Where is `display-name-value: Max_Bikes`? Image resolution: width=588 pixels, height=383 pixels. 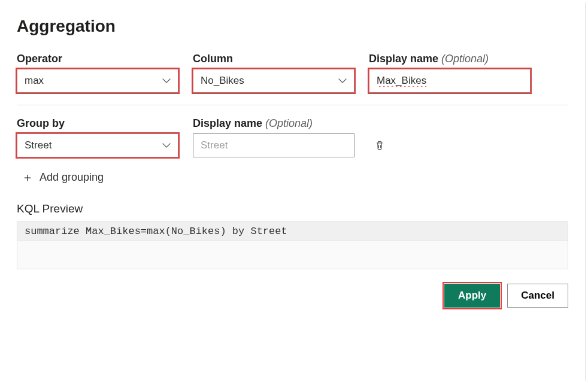
display-name-value: Max_Bikes is located at coordinates (450, 81).